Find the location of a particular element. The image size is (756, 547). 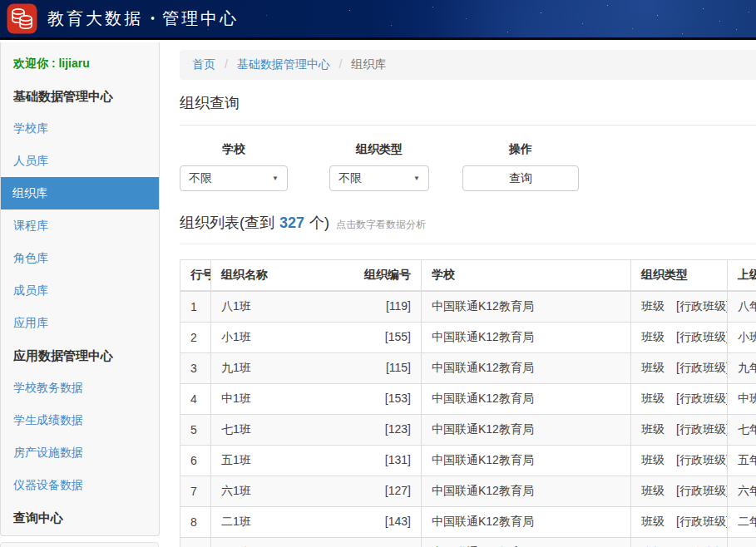

app-title: 教育大数据 • 管理中心 is located at coordinates (143, 18).